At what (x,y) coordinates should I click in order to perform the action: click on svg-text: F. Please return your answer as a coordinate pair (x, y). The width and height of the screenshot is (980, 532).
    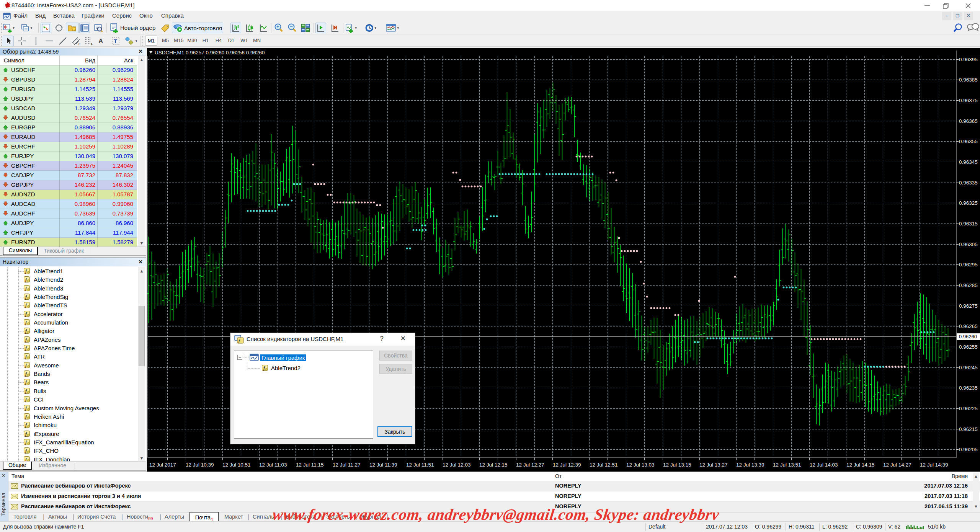
    Looking at the image, I should click on (92, 44).